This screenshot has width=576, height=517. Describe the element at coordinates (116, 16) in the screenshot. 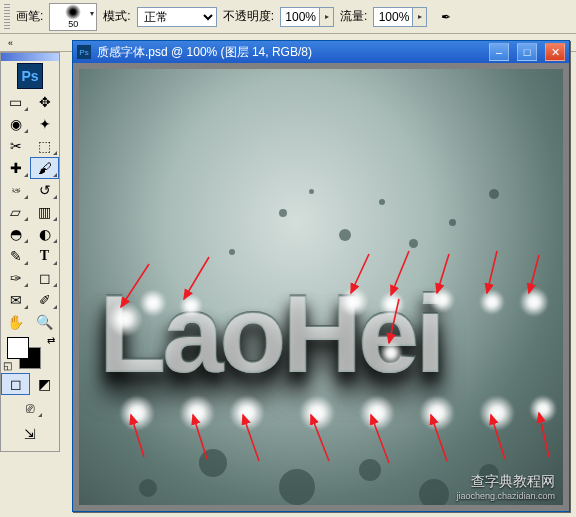

I see `mode-label: 模式:` at that location.